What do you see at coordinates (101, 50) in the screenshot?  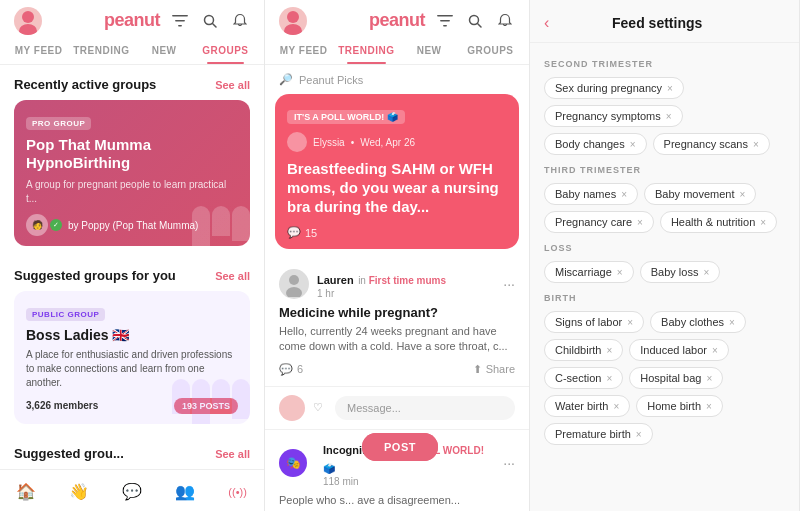 I see `tab-trending-left: TRENDING` at bounding box center [101, 50].